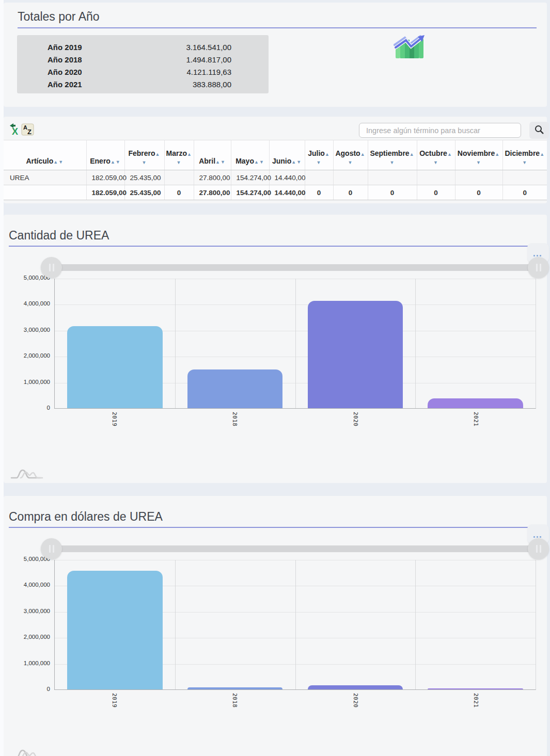 Image resolution: width=550 pixels, height=756 pixels. What do you see at coordinates (212, 178) in the screenshot?
I see `value-cell: 27.800,00` at bounding box center [212, 178].